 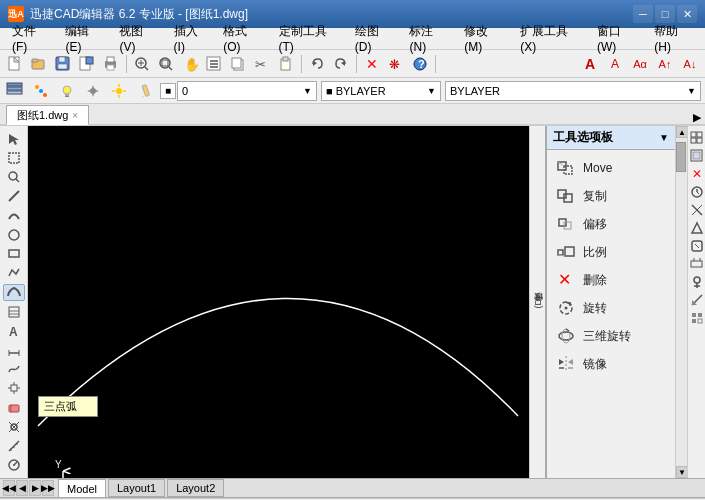 What do you see at coordinates (615, 64) in the screenshot?
I see `tb-text-a2: A` at bounding box center [615, 64].